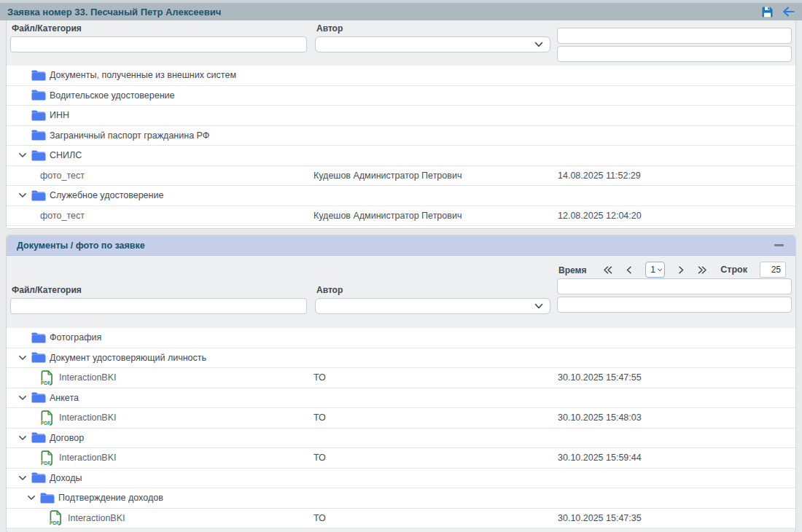 The width and height of the screenshot is (802, 532). What do you see at coordinates (401, 439) in the screenshot?
I see `tree-row-folder: Договор` at bounding box center [401, 439].